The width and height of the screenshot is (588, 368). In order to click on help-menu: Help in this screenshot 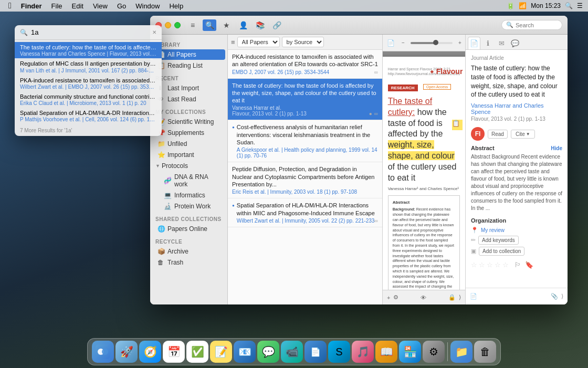, I will do `click(176, 6)`.